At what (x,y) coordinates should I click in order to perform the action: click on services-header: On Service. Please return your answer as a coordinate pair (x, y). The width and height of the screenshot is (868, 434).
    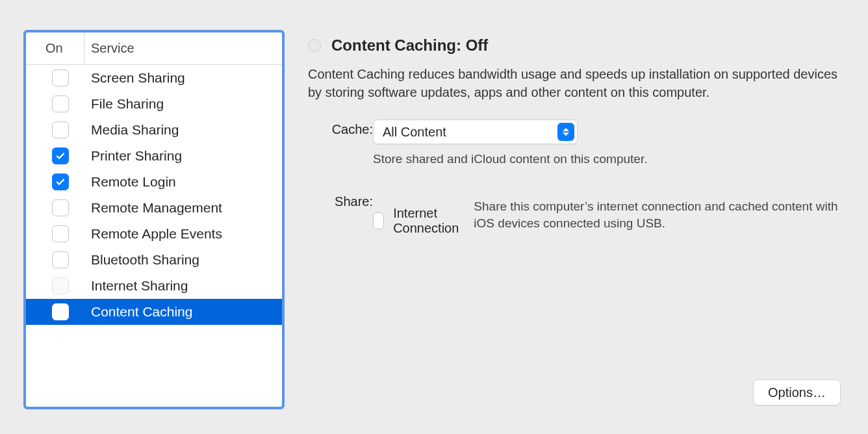
    Looking at the image, I should click on (154, 49).